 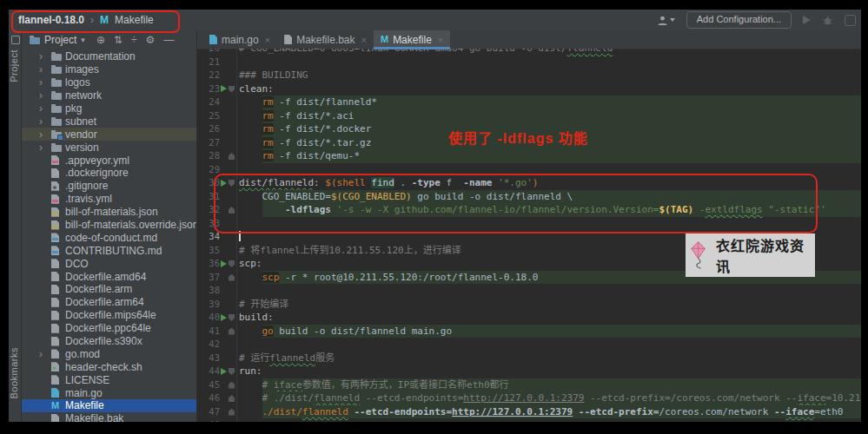 I want to click on tree-item-Makefile.bak: Makefile.bak, so click(x=109, y=417).